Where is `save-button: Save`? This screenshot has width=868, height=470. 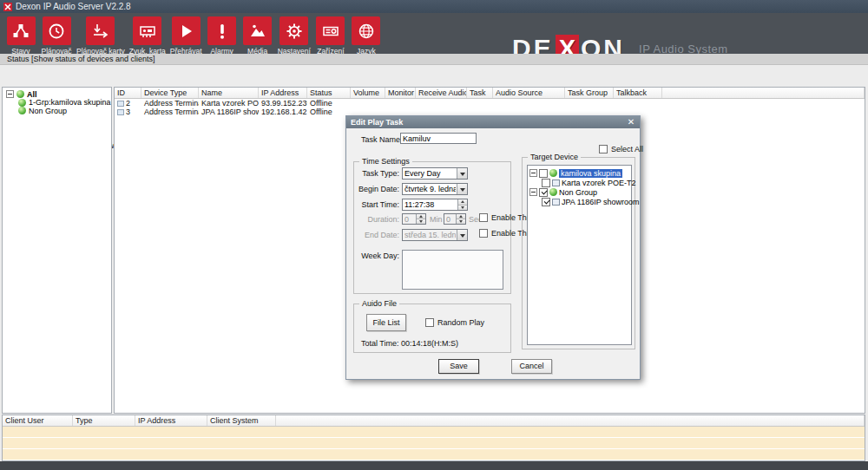 save-button: Save is located at coordinates (458, 366).